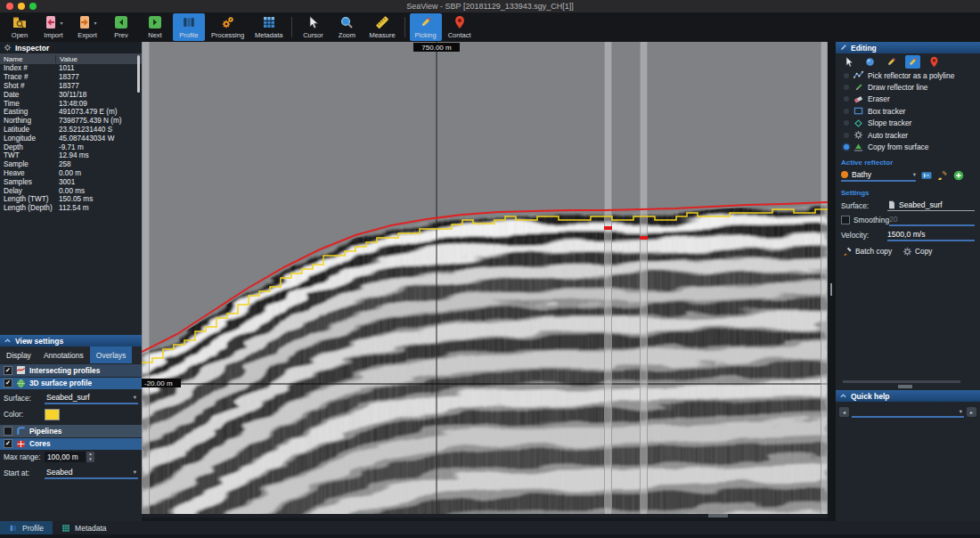 This screenshot has width=980, height=538. Describe the element at coordinates (111, 355) in the screenshot. I see `tab-overlays: Overlays` at that location.